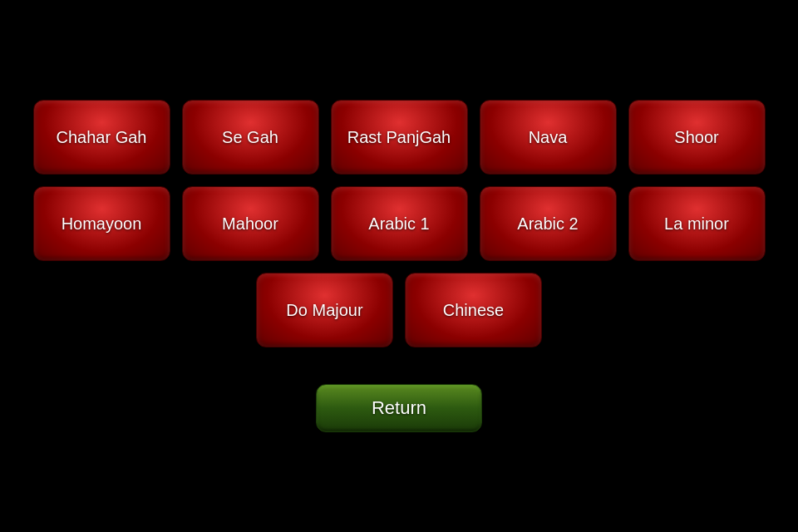 This screenshot has height=532, width=798. Describe the element at coordinates (324, 310) in the screenshot. I see `scale-btn-do-majour: Do Majour` at that location.